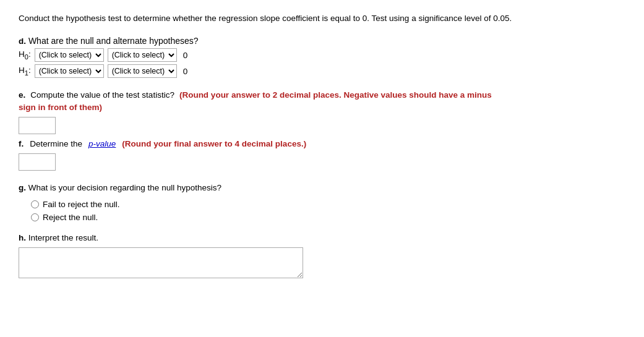 The width and height of the screenshot is (644, 337). I want to click on reject-null-radio, so click(35, 218).